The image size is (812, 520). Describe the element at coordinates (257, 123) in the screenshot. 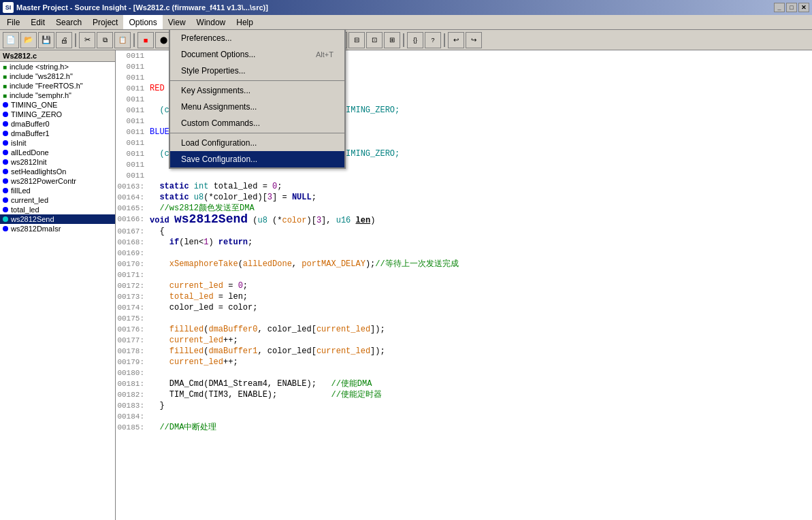

I see `menu-custom-commands: Custom Commands...` at that location.